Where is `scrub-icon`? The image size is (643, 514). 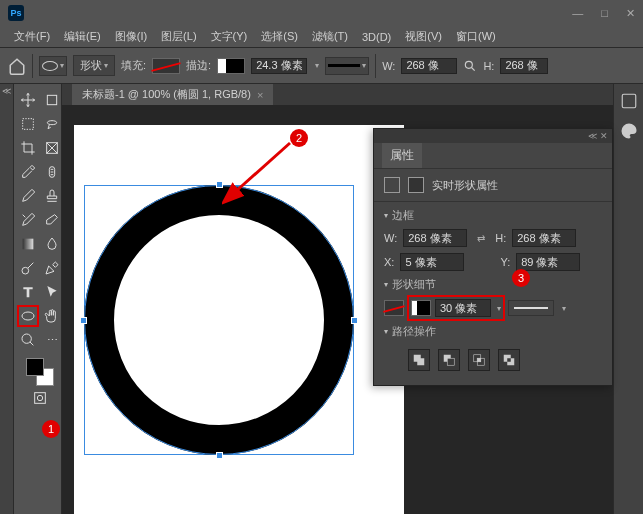 scrub-icon is located at coordinates (470, 66).